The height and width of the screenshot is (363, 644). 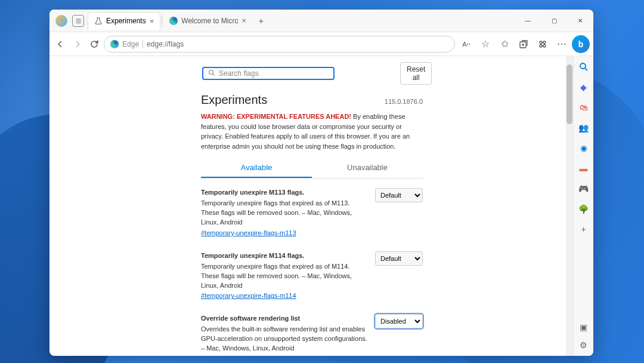 I want to click on flag-anchor-link: #temporary-unexpire-flags-m113, so click(x=249, y=233).